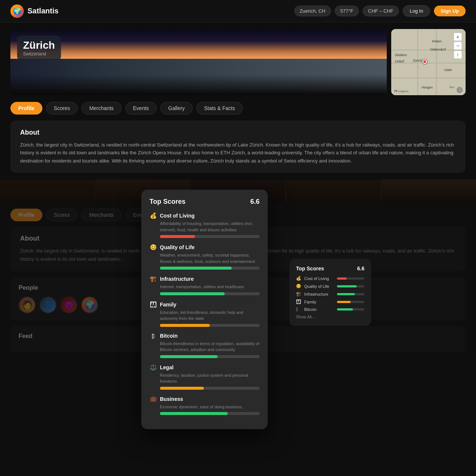 Image resolution: width=476 pixels, height=476 pixels. I want to click on feed-title: Feed, so click(238, 336).